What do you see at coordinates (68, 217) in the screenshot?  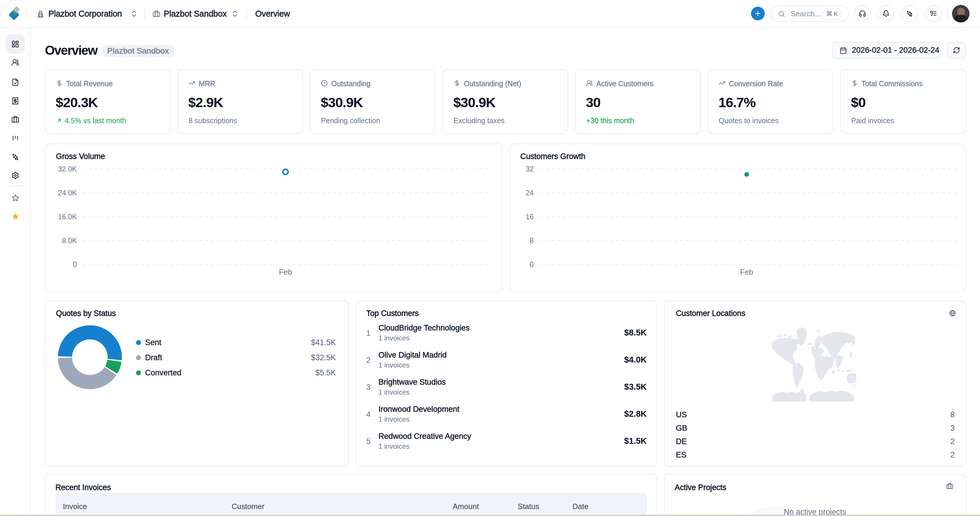 I see `svg-text: 16.0K` at bounding box center [68, 217].